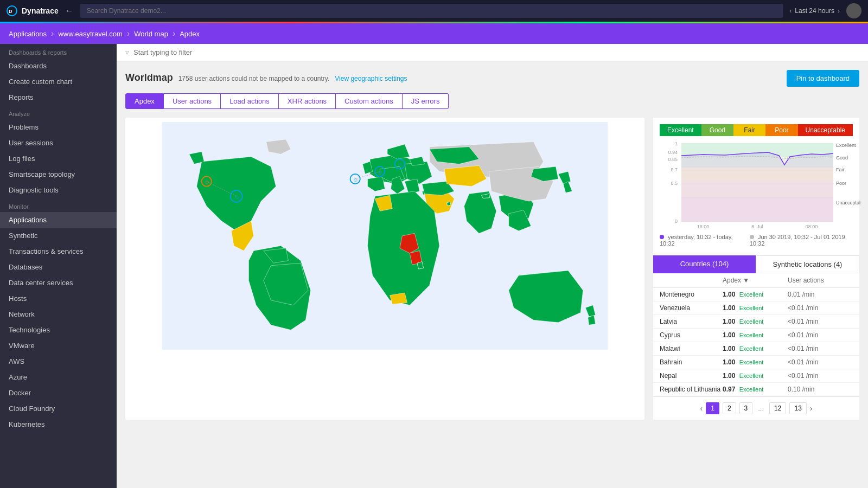 The width and height of the screenshot is (868, 488). I want to click on sidebar-item-hosts: Hosts, so click(59, 298).